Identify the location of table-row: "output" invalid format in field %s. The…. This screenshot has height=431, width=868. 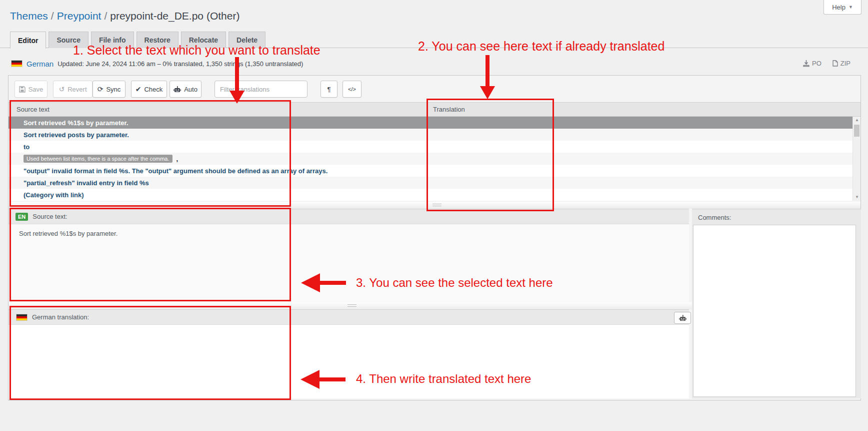
(430, 171).